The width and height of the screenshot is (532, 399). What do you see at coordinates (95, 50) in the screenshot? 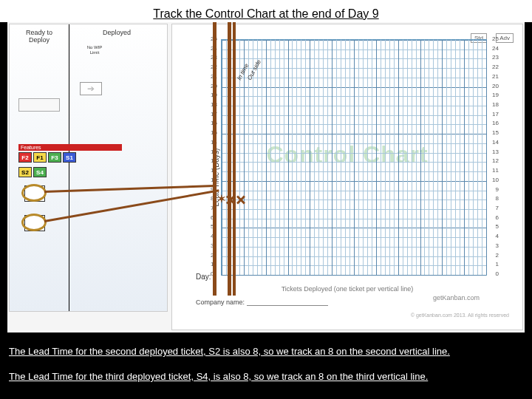
I see `wip-label: No WIP Limit` at bounding box center [95, 50].